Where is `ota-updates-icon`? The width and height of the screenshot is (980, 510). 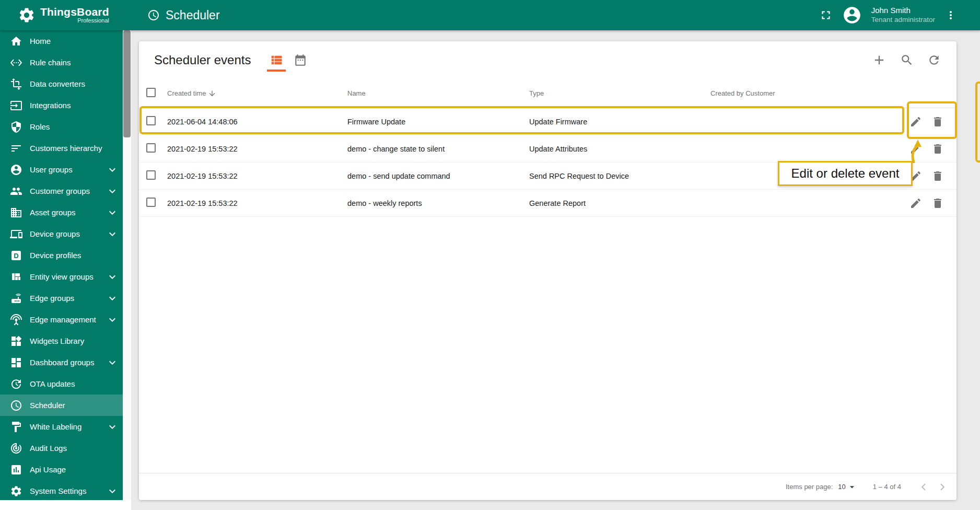 ota-updates-icon is located at coordinates (16, 384).